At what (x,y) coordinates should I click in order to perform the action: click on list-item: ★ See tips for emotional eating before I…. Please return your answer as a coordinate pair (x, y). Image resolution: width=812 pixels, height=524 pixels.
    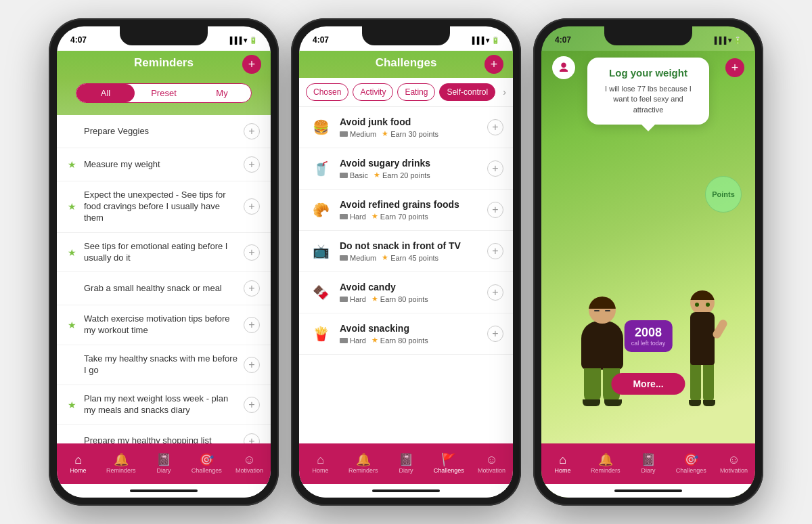
    Looking at the image, I should click on (164, 253).